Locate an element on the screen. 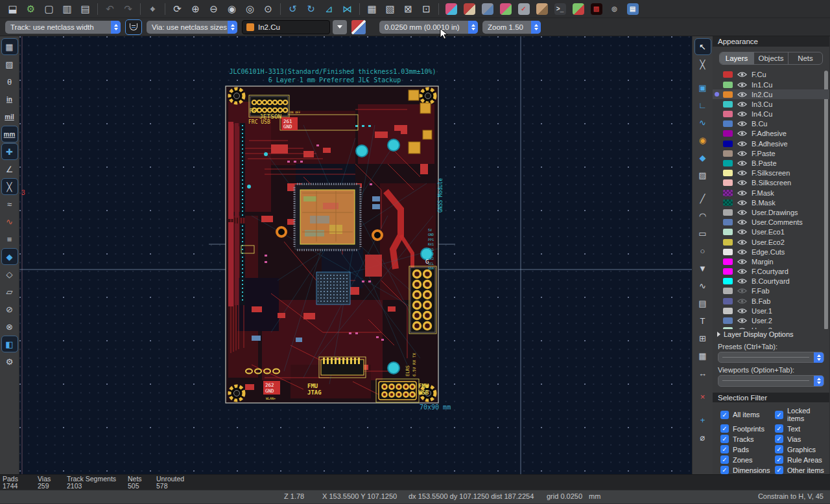  units-mm-button: mm is located at coordinates (10, 134).